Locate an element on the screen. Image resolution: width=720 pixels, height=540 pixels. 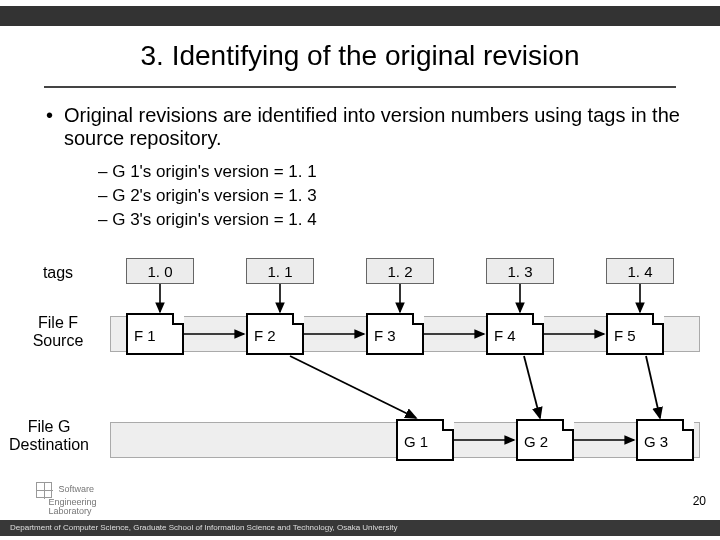
sub-bullet: G 1's origin's version = 1. 1 is located at coordinates (208, 172).